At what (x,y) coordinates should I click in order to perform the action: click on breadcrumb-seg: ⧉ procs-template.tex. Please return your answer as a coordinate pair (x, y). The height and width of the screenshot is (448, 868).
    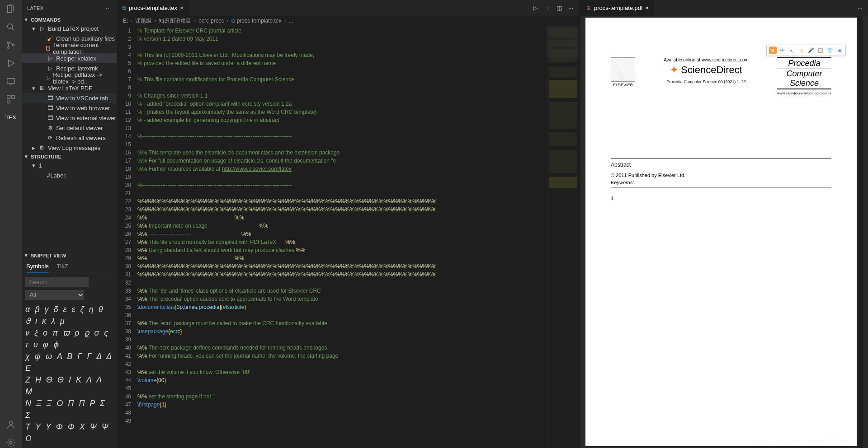
    Looking at the image, I should click on (256, 21).